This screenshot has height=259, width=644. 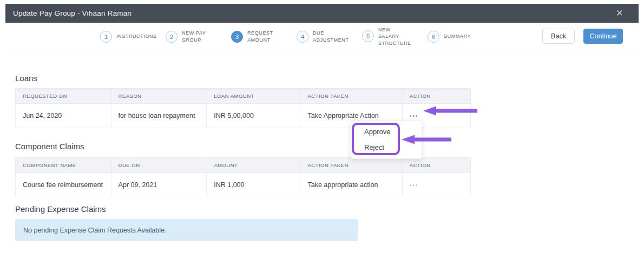 What do you see at coordinates (558, 36) in the screenshot?
I see `back-button: Back` at bounding box center [558, 36].